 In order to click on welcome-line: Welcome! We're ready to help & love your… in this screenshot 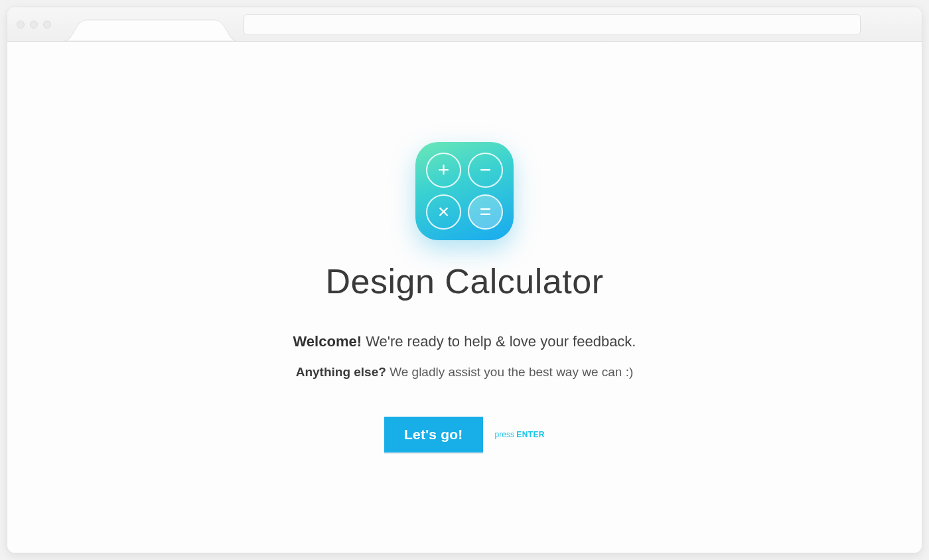, I will do `click(464, 342)`.